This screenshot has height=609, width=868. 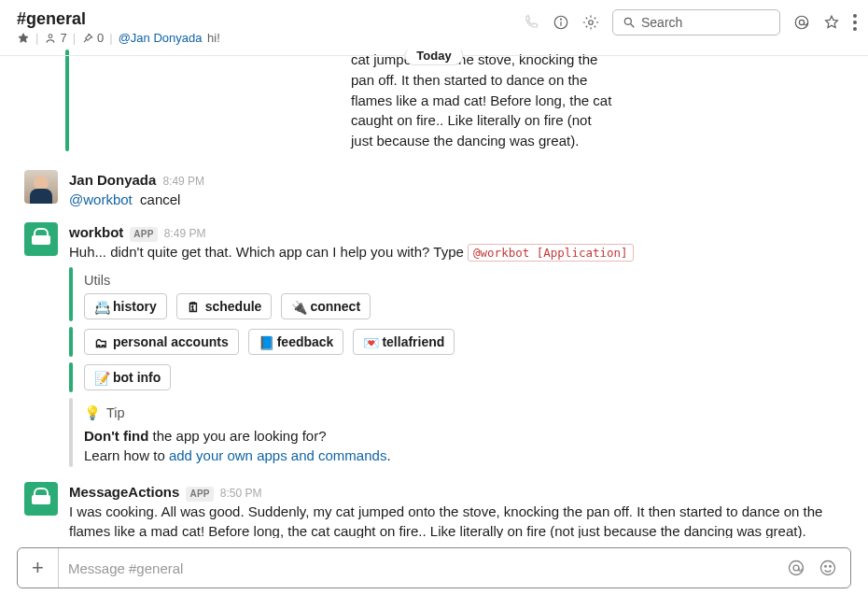 I want to click on message-messageactions: MessageActions APP 8:50 PM I was cooking…, so click(x=434, y=507).